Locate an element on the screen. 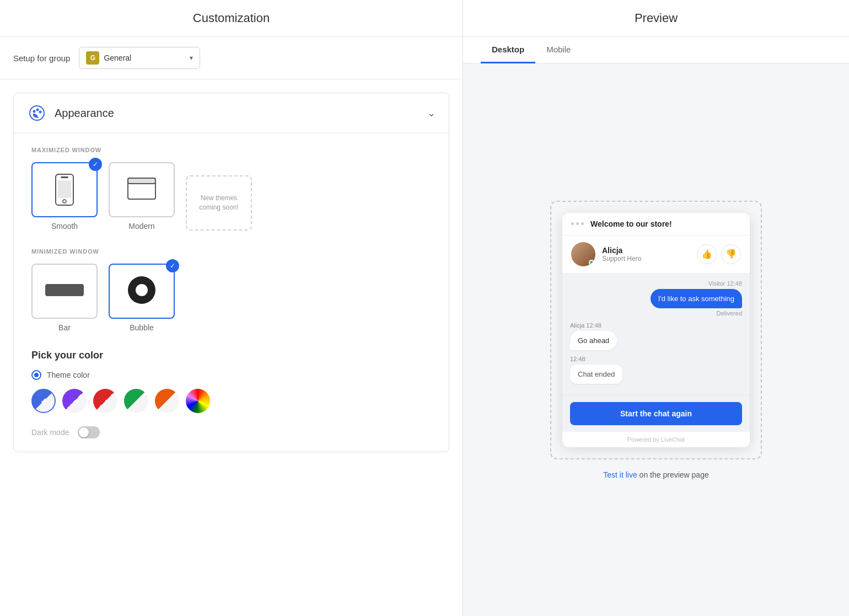  theme-smooth: ✓ Smooth is located at coordinates (65, 196).